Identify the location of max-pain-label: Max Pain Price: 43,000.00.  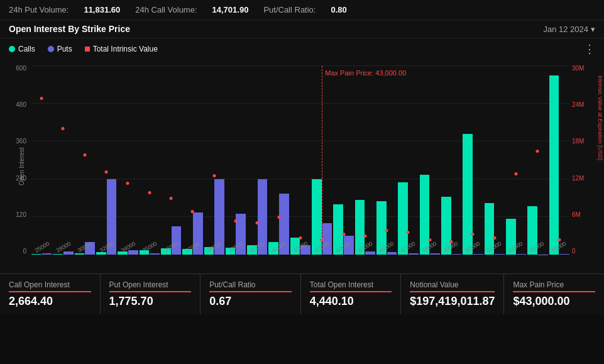
(366, 73).